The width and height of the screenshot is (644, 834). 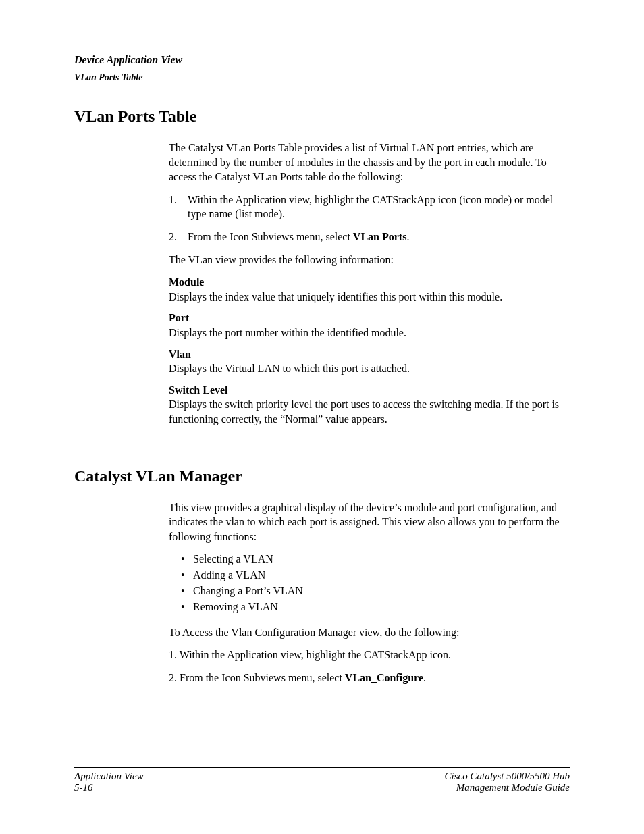 I want to click on field-port-desc: Displays the port number within the iden…, so click(x=369, y=333).